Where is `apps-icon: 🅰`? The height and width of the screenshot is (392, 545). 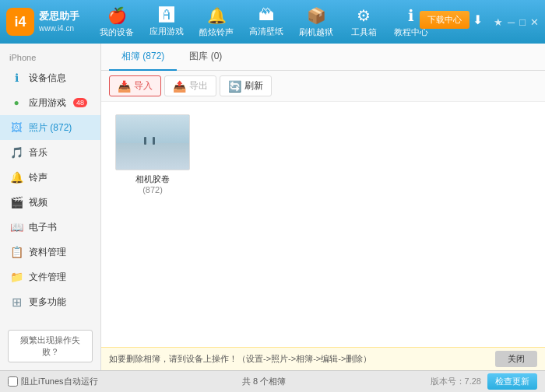 apps-icon: 🅰 is located at coordinates (167, 16).